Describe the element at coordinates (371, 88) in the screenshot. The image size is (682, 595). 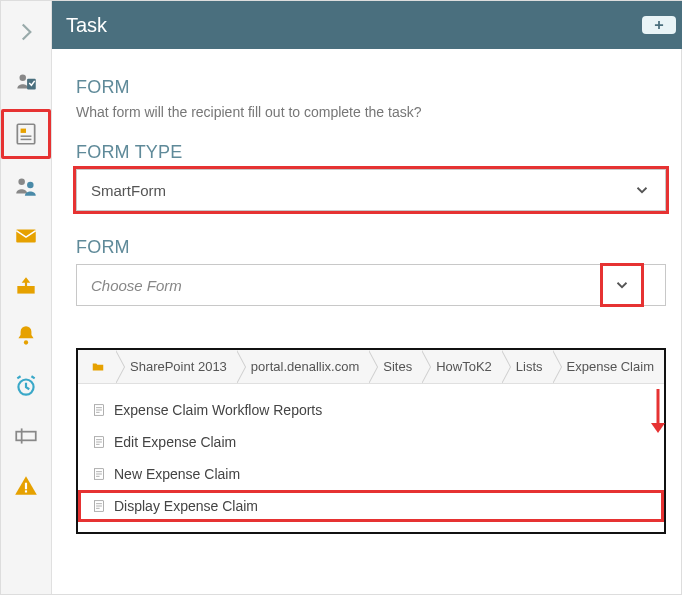
I see `section-form-heading: FORM` at that location.